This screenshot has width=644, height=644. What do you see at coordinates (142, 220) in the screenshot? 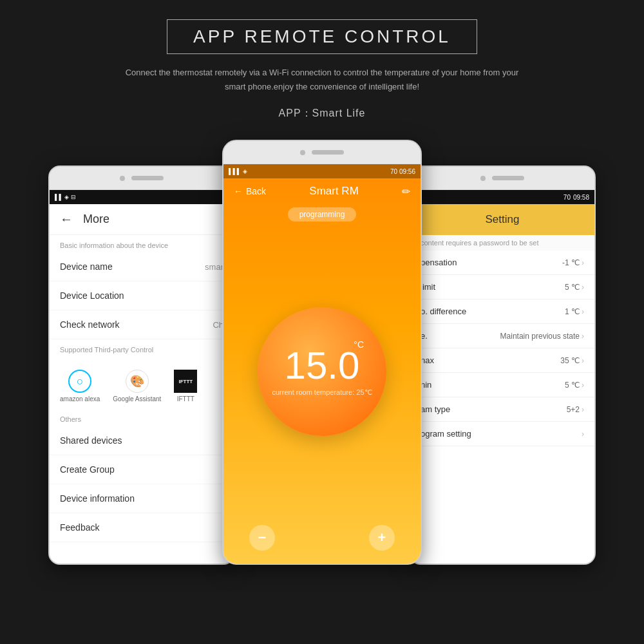
I see `left-header: ← More` at bounding box center [142, 220].